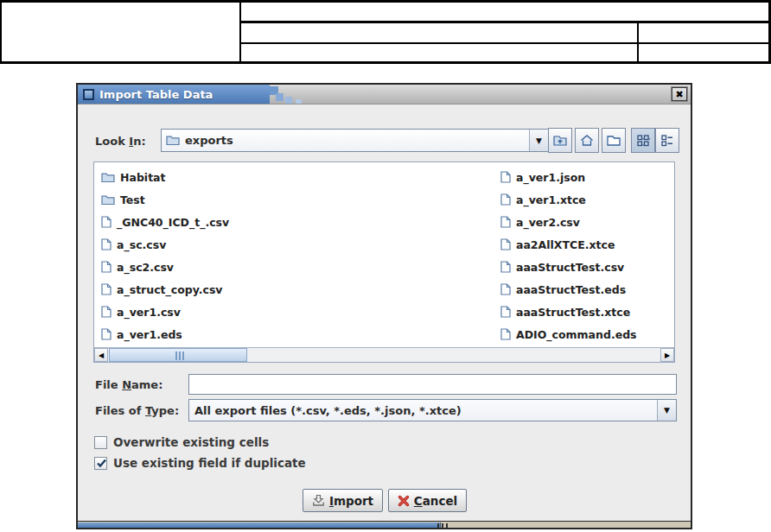 This screenshot has height=532, width=771. What do you see at coordinates (679, 95) in the screenshot?
I see `close-icon: ✖` at bounding box center [679, 95].